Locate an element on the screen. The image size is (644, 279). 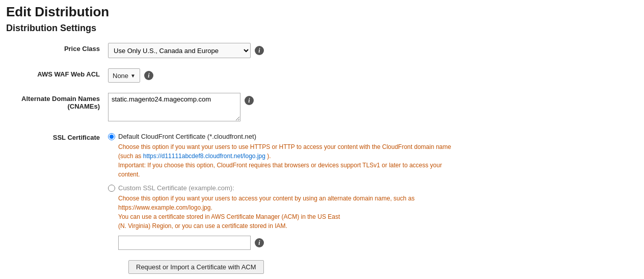
ssl-custom-input is located at coordinates (184, 243).